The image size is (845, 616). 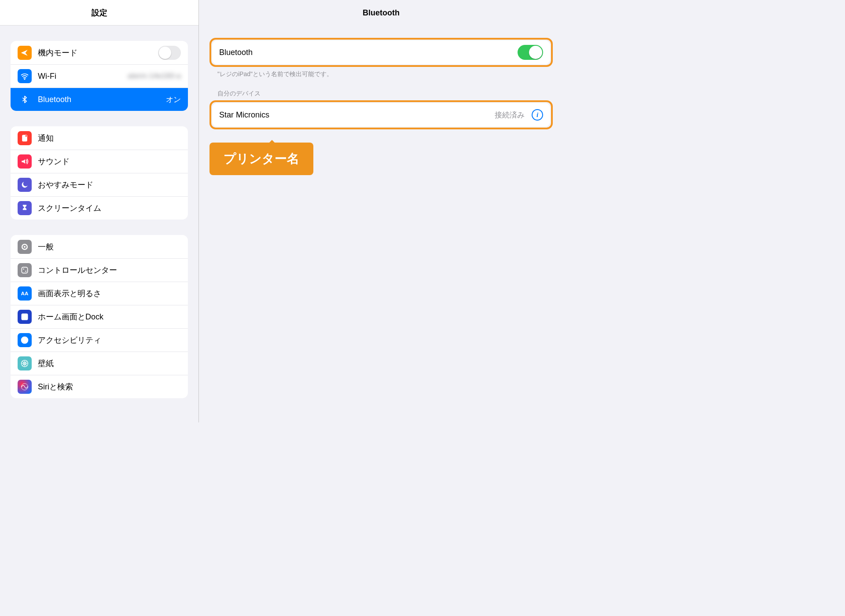 What do you see at coordinates (530, 52) in the screenshot?
I see `bluetooth-switch` at bounding box center [530, 52].